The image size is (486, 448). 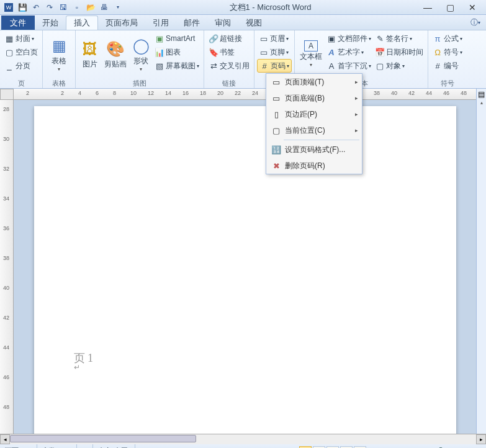 I want to click on group-symbols-label: 符号, so click(x=448, y=83).